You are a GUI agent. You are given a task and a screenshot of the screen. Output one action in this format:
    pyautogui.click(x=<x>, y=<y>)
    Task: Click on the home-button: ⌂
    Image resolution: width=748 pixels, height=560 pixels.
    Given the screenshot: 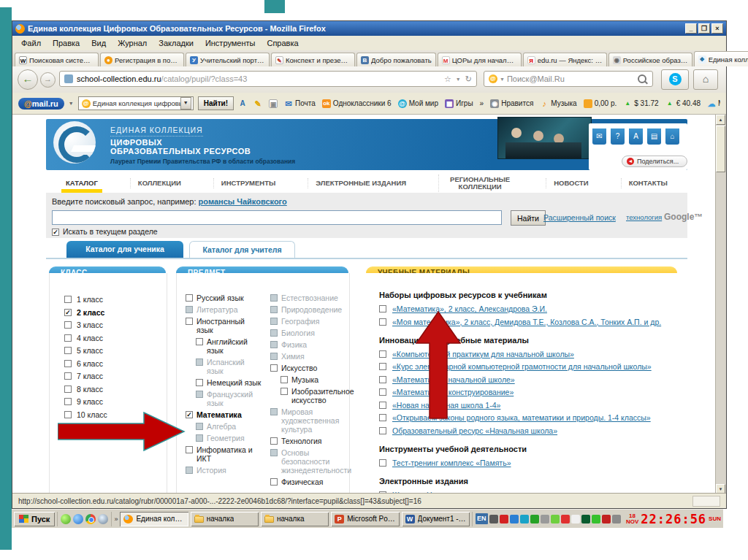 What is the action you would take?
    pyautogui.click(x=706, y=80)
    